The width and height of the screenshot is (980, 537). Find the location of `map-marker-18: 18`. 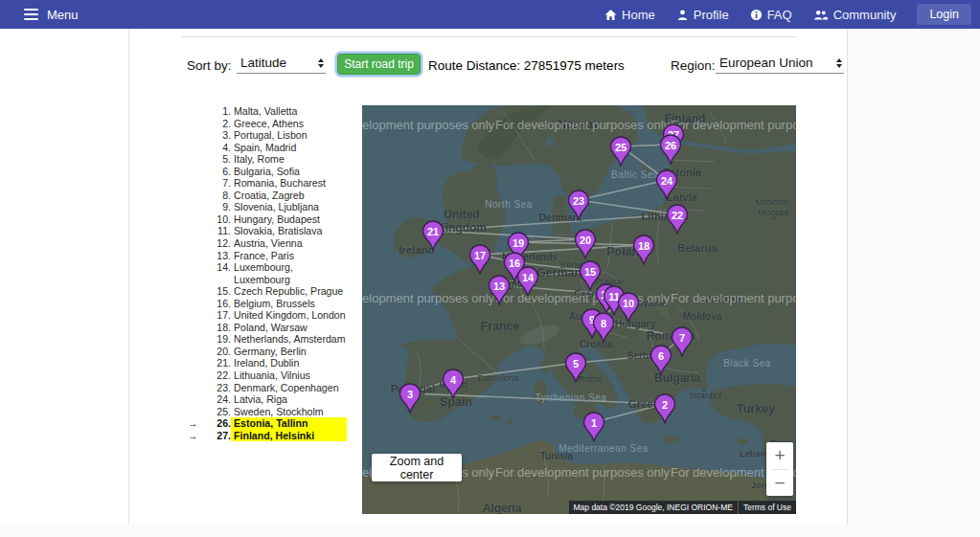

map-marker-18: 18 is located at coordinates (644, 250).